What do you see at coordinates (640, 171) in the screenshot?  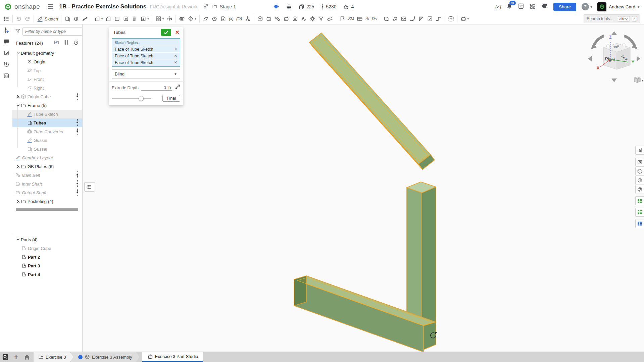 I see `display-states-panel-icon` at bounding box center [640, 171].